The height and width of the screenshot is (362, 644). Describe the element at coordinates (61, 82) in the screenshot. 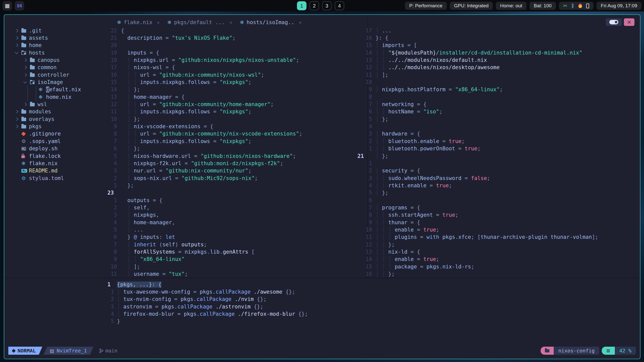

I see `tree-item-isoImage: isoImage` at that location.